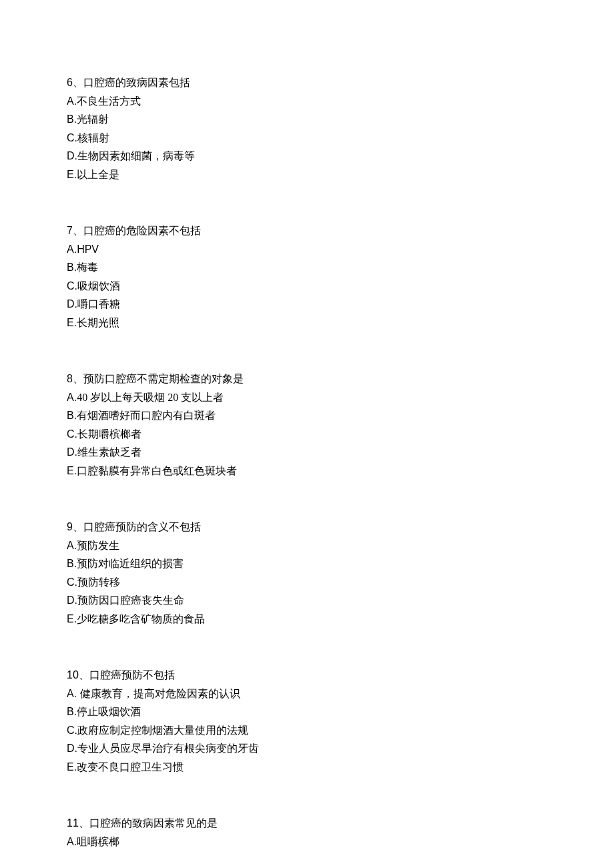 Image resolution: width=614 pixels, height=868 pixels. Describe the element at coordinates (307, 600) in the screenshot. I see `option-d: D.预防因口腔癌丧失生命` at that location.